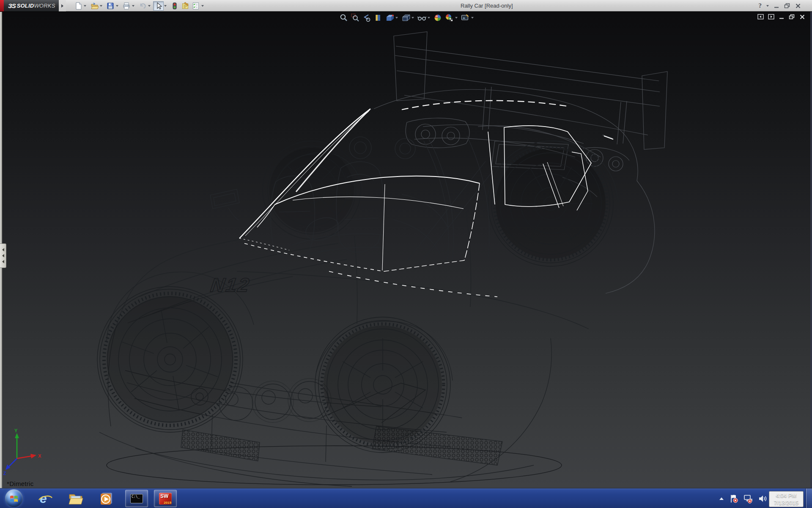 The width and height of the screenshot is (812, 508). What do you see at coordinates (14, 498) in the screenshot?
I see `start-button` at bounding box center [14, 498].